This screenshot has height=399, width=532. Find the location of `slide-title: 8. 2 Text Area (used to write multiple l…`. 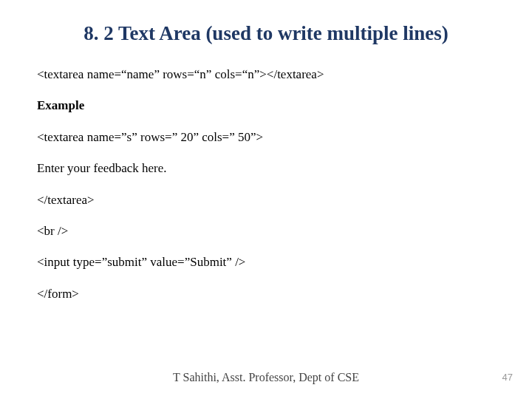

slide-title: 8. 2 Text Area (used to write multiple l… is located at coordinates (266, 34).